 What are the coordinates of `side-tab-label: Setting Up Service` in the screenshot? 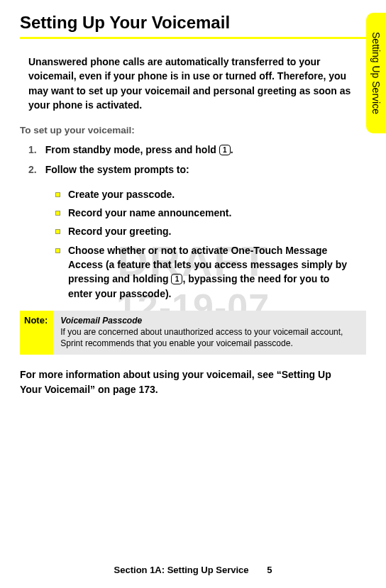 It's located at (376, 73).